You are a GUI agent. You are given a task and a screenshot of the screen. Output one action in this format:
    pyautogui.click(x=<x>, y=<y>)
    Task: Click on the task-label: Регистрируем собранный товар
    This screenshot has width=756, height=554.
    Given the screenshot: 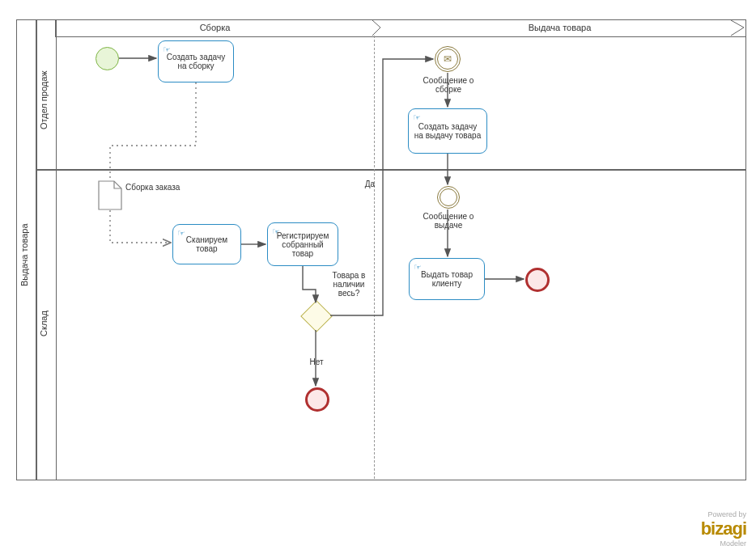 What is the action you would take?
    pyautogui.click(x=303, y=244)
    